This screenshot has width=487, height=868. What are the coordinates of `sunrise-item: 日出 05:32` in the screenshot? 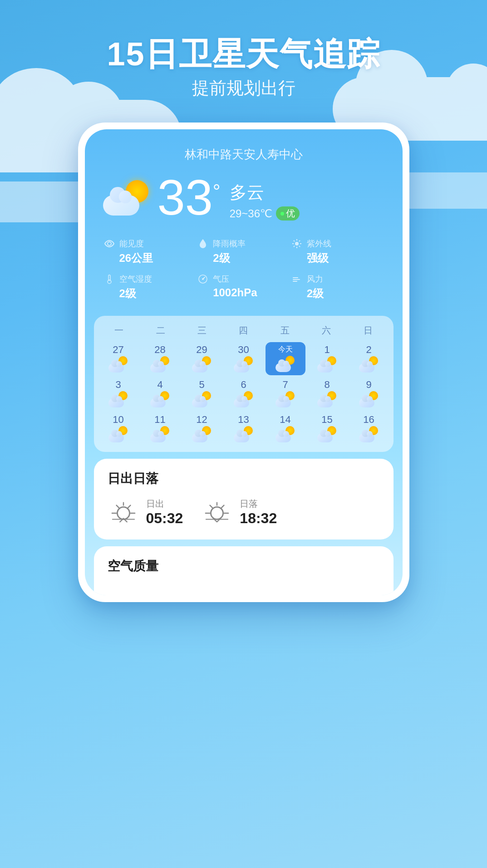 It's located at (145, 512).